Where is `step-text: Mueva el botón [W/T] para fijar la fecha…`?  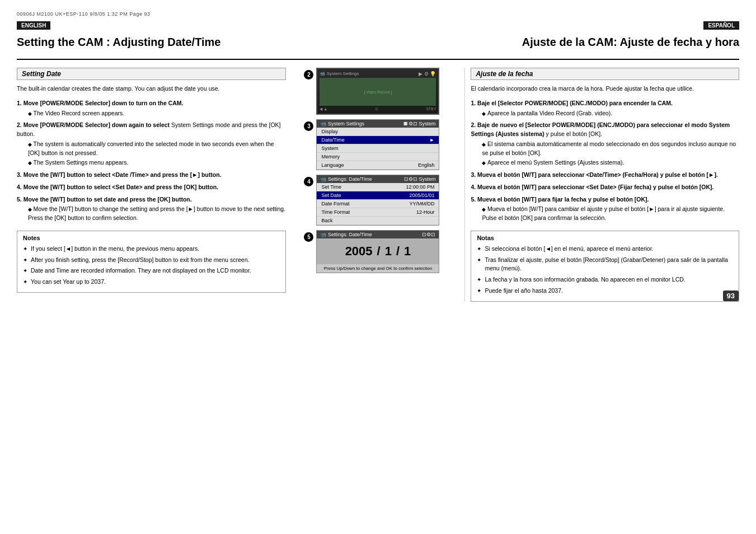 step-text: Mueva el botón [W/T] para fijar la fecha… is located at coordinates (563, 199).